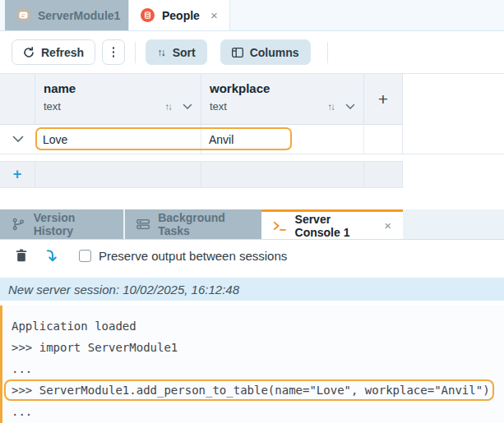 Image resolution: width=504 pixels, height=423 pixels. What do you see at coordinates (252, 199) in the screenshot?
I see `panel-gap` at bounding box center [252, 199].